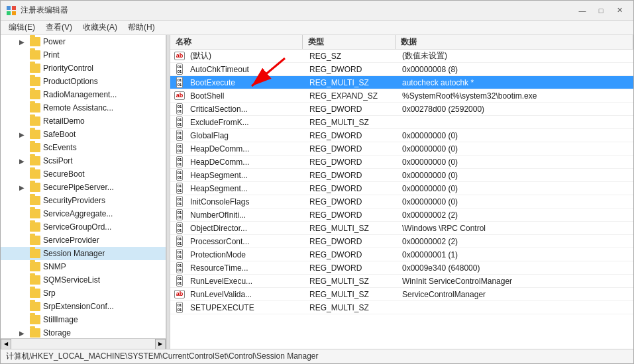 The image size is (634, 364). What do you see at coordinates (401, 109) in the screenshot?
I see `registry-row: 0101CriticalSection...REG_DWORD0x00278d0…` at bounding box center [401, 109].